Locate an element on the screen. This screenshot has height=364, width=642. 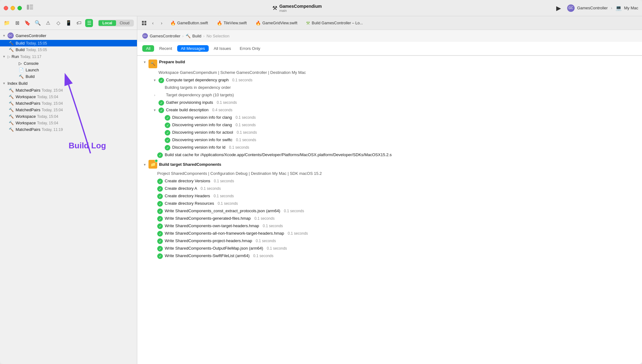
disc-actool-text: Discovering version info for actool 0.1 … is located at coordinates (405, 132).